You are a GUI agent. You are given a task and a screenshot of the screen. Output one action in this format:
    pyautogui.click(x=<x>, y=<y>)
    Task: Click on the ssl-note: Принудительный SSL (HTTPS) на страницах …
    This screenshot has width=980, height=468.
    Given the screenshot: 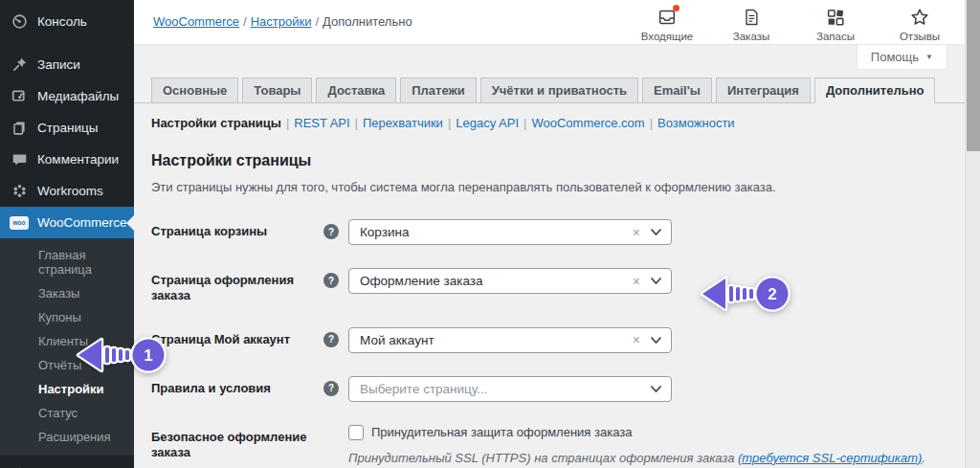 What is the action you would take?
    pyautogui.click(x=637, y=457)
    